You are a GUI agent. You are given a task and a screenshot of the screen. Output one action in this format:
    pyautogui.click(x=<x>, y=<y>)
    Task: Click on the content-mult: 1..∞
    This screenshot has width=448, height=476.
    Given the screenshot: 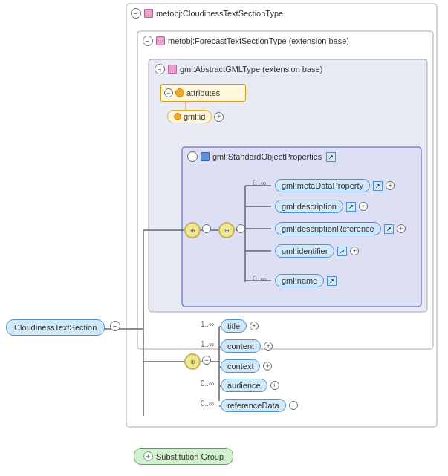 What is the action you would take?
    pyautogui.click(x=207, y=345)
    